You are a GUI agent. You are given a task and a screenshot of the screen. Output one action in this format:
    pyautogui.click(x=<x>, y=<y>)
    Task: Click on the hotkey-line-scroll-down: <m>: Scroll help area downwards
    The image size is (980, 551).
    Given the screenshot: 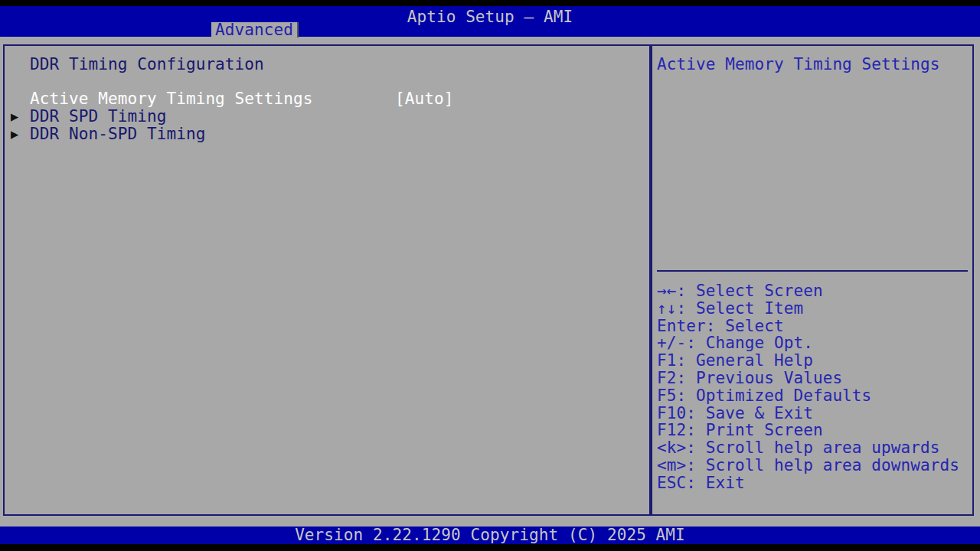 What is the action you would take?
    pyautogui.click(x=814, y=465)
    